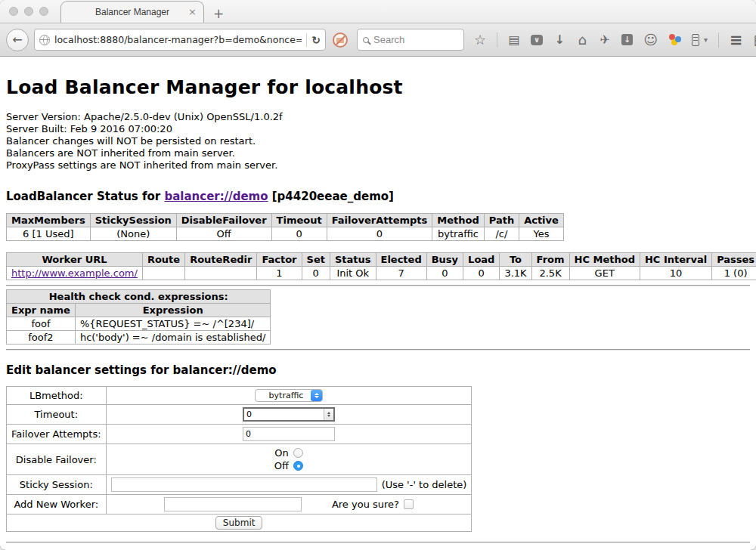  Describe the element at coordinates (736, 40) in the screenshot. I see `menu-icon: ≡` at that location.